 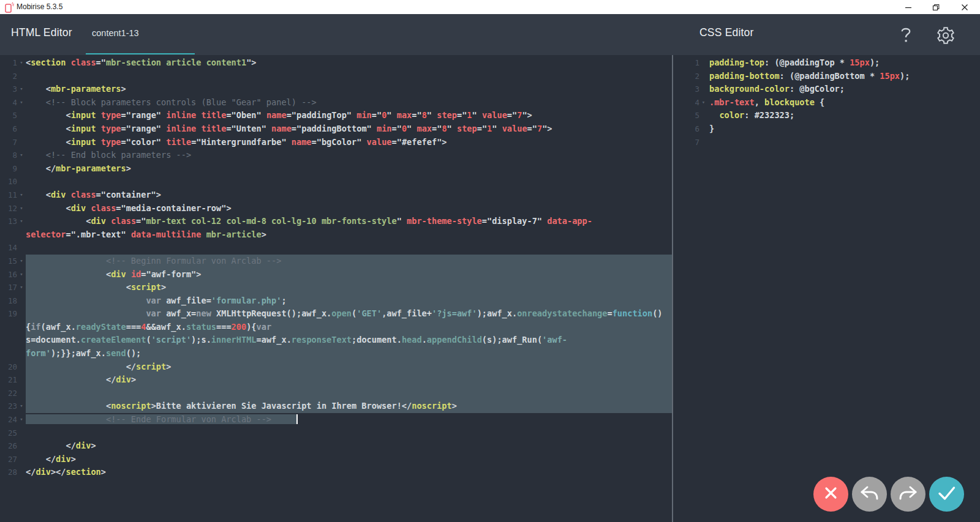 What do you see at coordinates (336, 143) in the screenshot?
I see `code-line: 7 <input type="color" title="Hintergrund…` at bounding box center [336, 143].